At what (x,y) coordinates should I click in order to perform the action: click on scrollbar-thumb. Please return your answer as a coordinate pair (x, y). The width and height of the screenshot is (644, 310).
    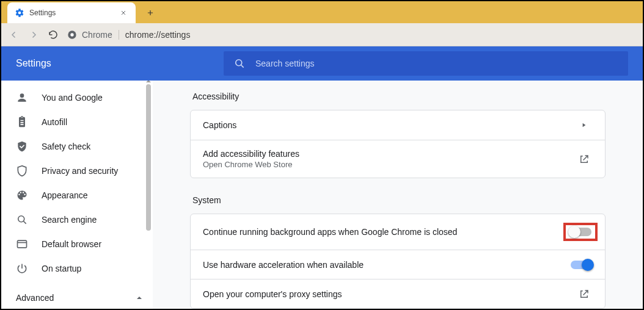
    Looking at the image, I should click on (148, 157).